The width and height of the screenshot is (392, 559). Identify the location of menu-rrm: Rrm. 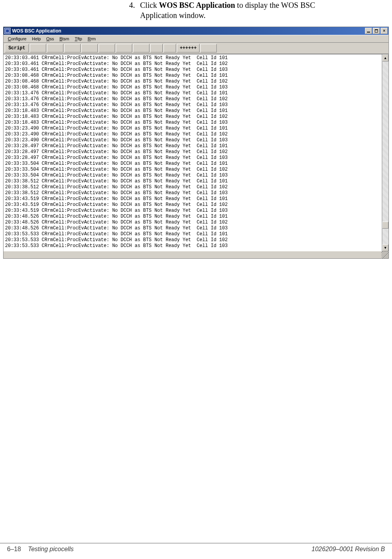
(92, 39).